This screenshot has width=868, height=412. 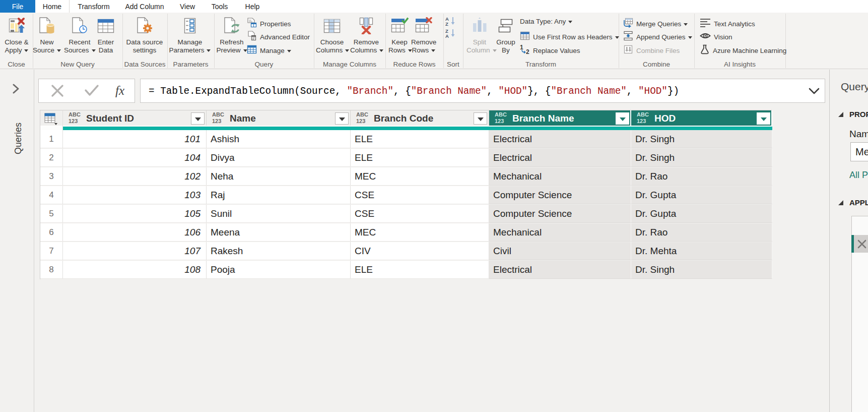 What do you see at coordinates (528, 51) in the screenshot?
I see `svg-text: 2` at bounding box center [528, 51].